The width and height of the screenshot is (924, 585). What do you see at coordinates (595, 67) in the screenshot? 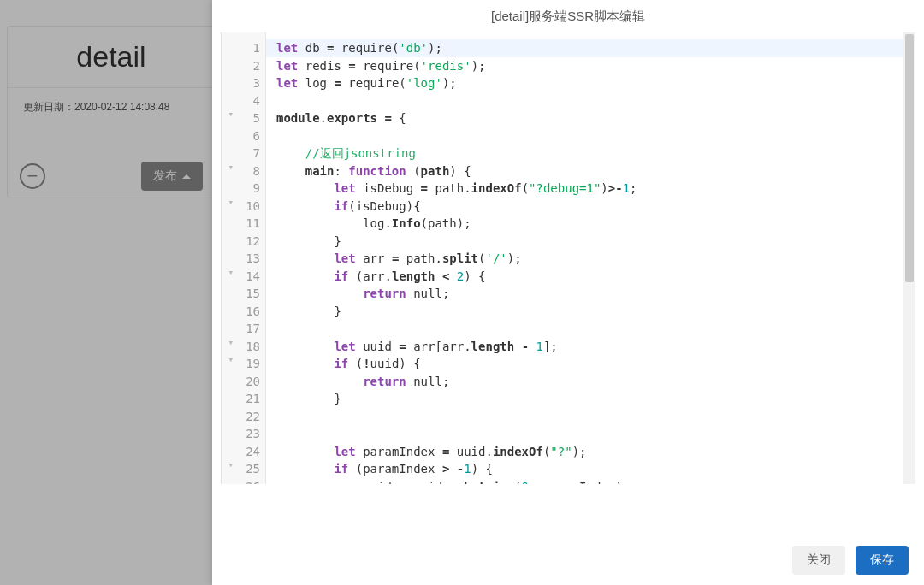
I see `code-line: let redis = require('redis');` at bounding box center [595, 67].